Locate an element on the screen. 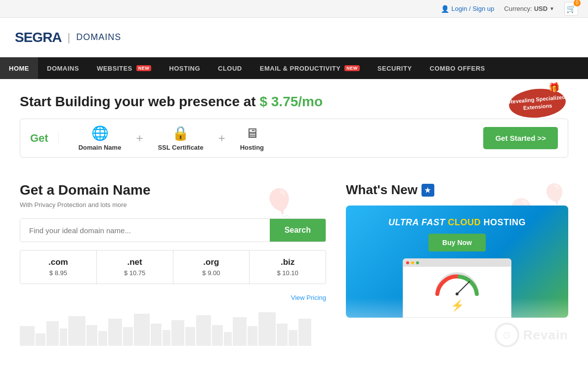 Image resolution: width=588 pixels, height=372 pixels. speedometer-chart is located at coordinates (457, 284).